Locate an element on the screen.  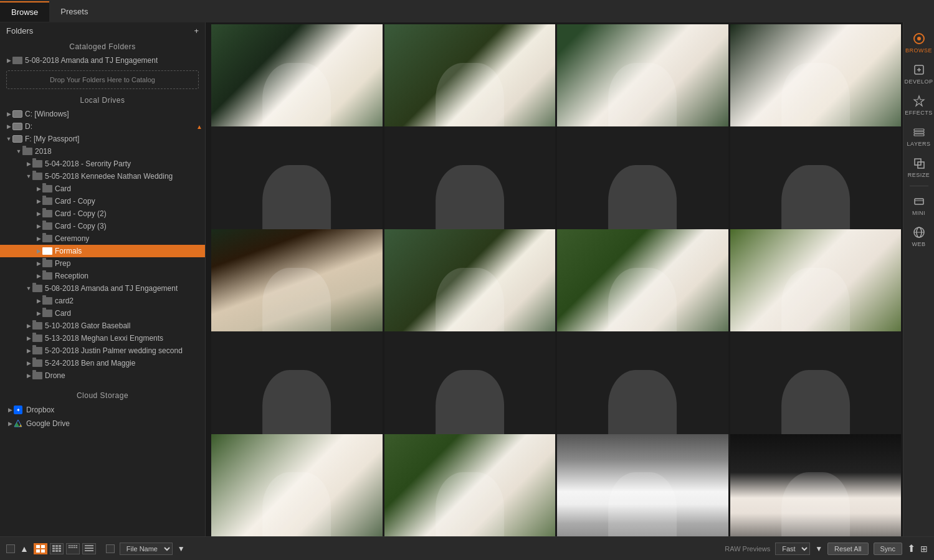
folders-label: Folders is located at coordinates (20, 31).